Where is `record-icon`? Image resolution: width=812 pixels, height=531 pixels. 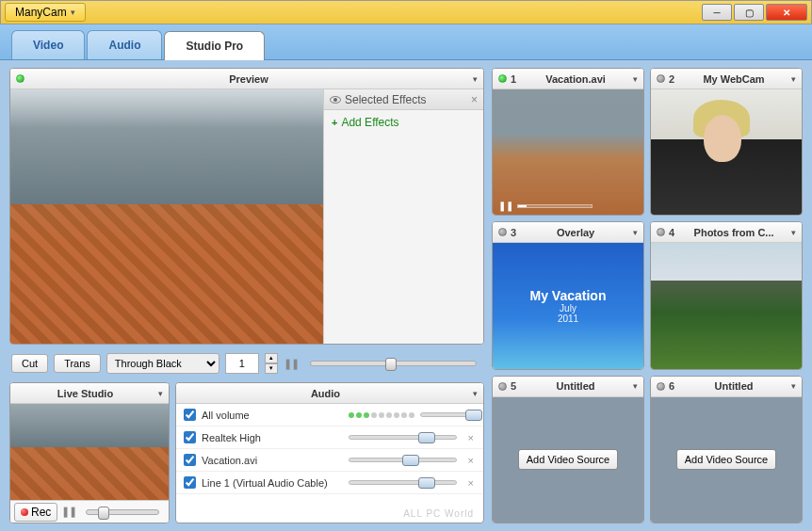
record-icon is located at coordinates (24, 512).